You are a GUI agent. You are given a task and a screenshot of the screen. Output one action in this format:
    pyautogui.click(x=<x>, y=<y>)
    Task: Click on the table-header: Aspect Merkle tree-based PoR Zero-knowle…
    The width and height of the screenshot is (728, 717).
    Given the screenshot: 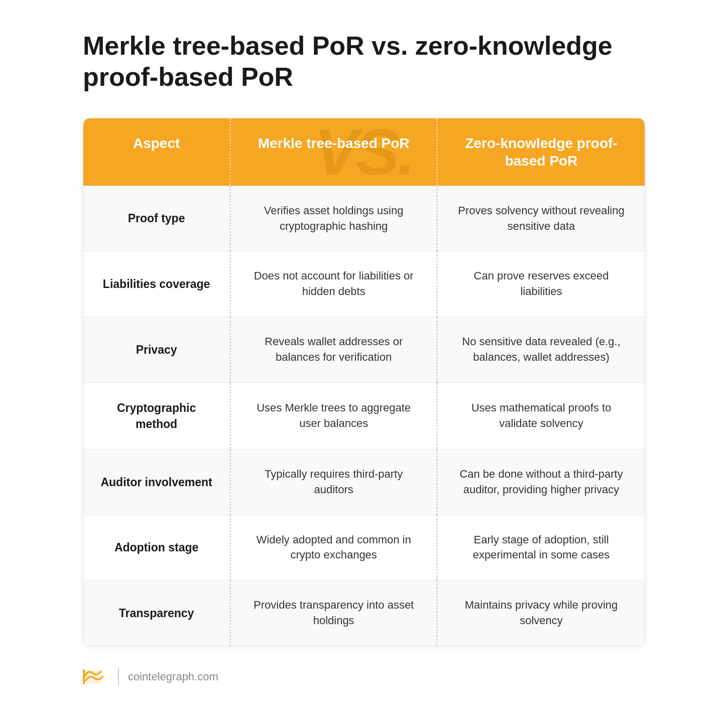 What is the action you would take?
    pyautogui.click(x=364, y=152)
    